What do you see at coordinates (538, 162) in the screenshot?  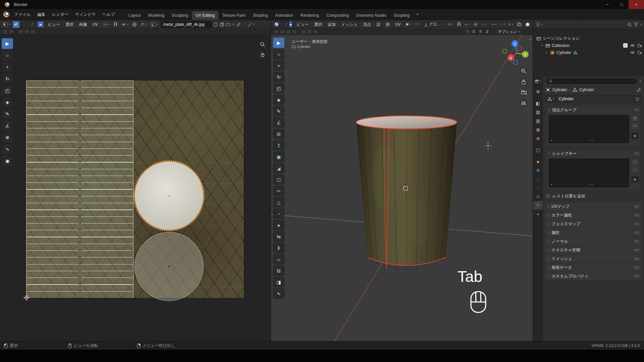 I see `tab-object: ■` at bounding box center [538, 162].